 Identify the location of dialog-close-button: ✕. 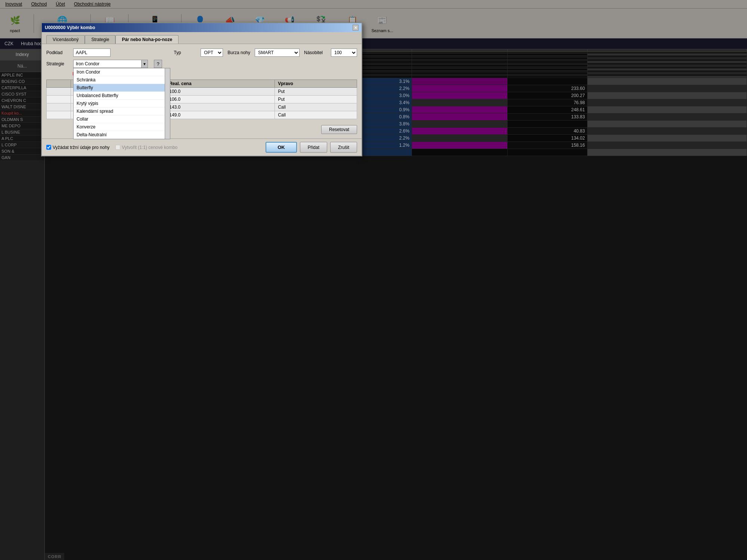
(356, 28).